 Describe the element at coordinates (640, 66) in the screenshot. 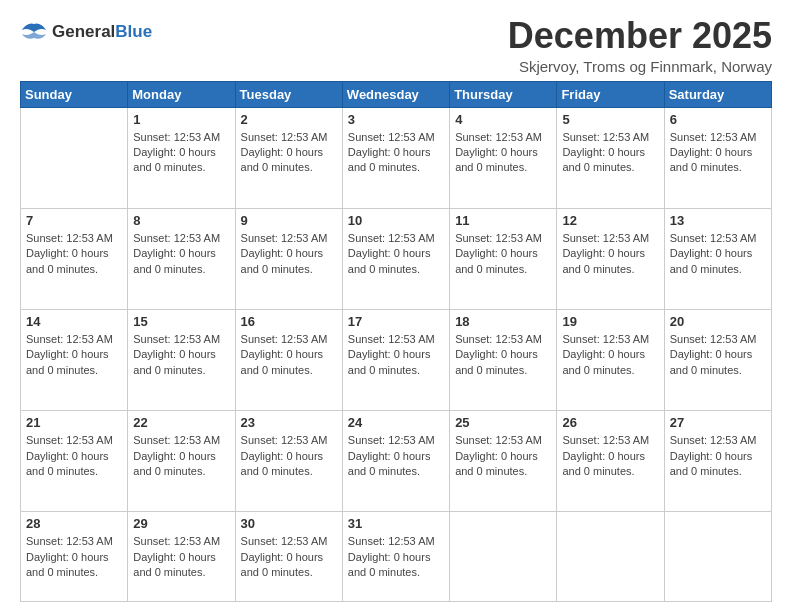

I see `location-title: Skjervoy, Troms og Finnmark, Norway` at that location.